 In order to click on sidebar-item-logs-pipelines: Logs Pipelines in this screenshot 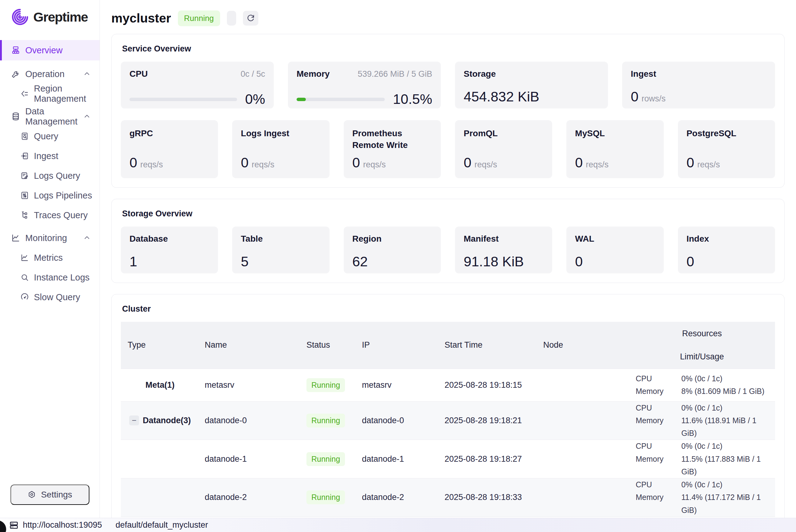, I will do `click(50, 195)`.